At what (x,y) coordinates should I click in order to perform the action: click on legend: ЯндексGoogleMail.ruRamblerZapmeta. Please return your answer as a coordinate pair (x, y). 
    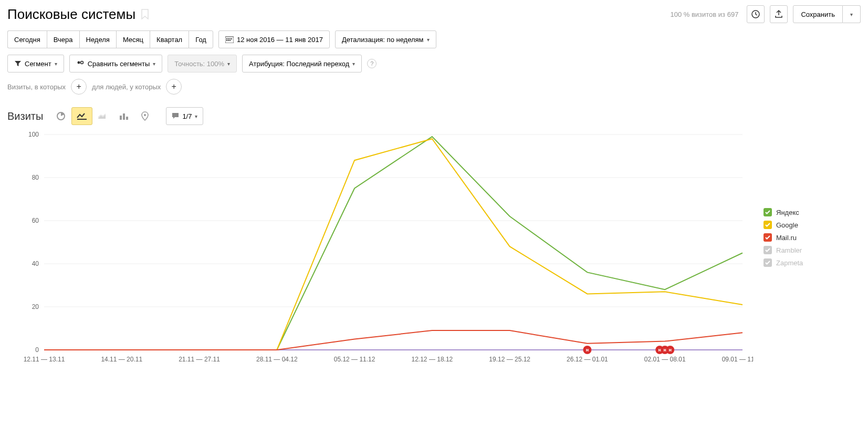
    Looking at the image, I should click on (778, 200).